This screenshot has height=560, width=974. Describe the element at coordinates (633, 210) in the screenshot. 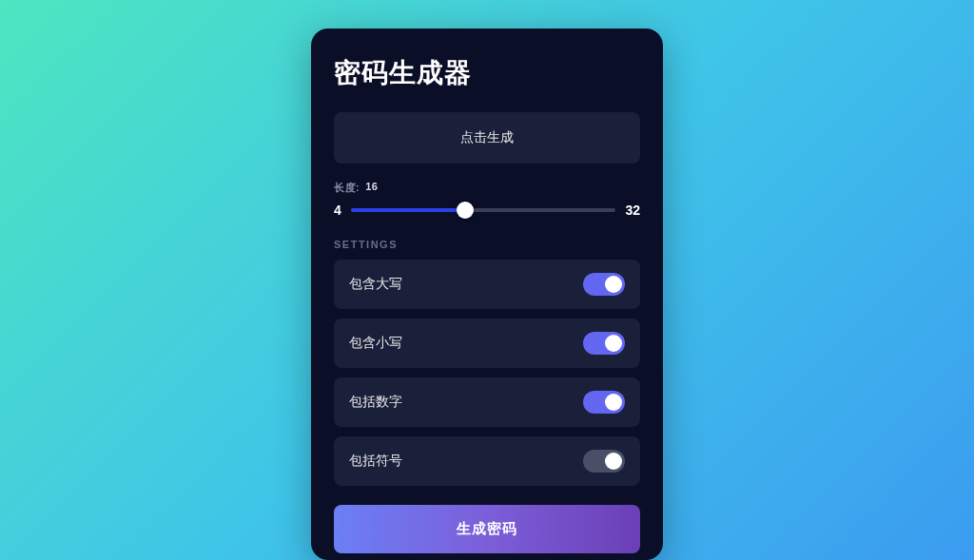

I see `length-max: 32` at that location.